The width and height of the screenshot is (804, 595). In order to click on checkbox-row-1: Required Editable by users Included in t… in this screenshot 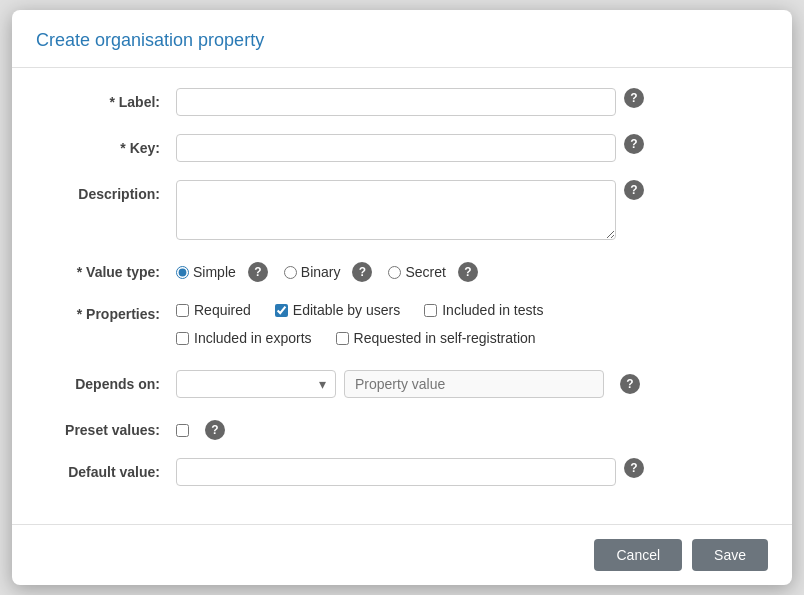, I will do `click(472, 310)`.